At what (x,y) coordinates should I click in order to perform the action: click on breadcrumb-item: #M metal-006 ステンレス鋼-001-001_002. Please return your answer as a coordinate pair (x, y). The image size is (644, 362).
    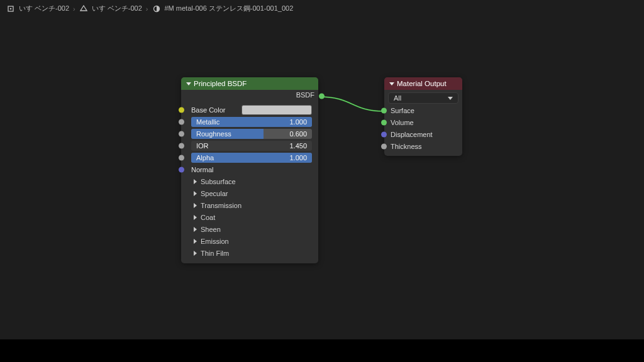
    Looking at the image, I should click on (229, 9).